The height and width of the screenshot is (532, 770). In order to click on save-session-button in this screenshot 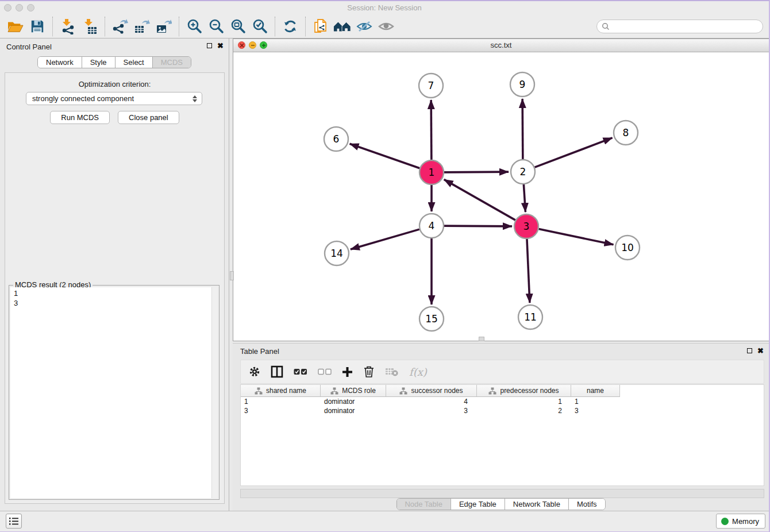, I will do `click(37, 26)`.